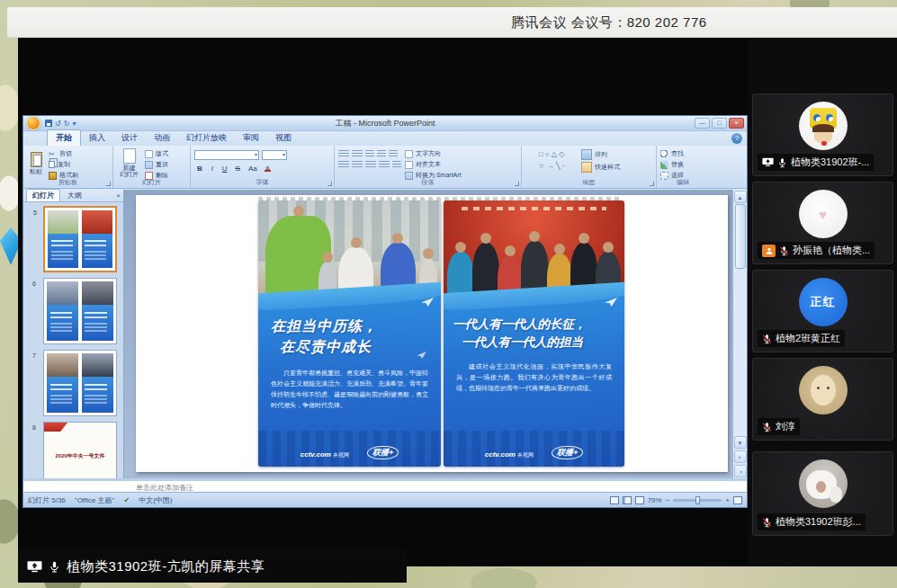 The image size is (897, 588). What do you see at coordinates (698, 500) in the screenshot?
I see `zoom-slider-thumb` at bounding box center [698, 500].